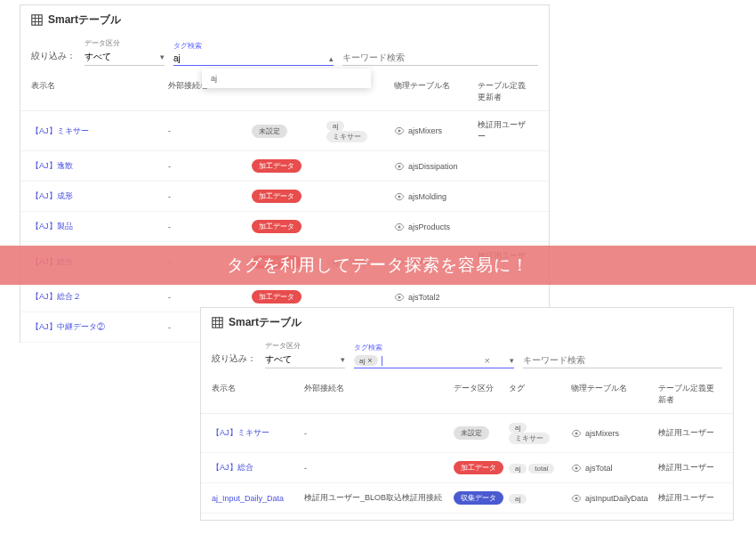 This screenshot has width=756, height=534. I want to click on col-header: タグ, so click(540, 394).